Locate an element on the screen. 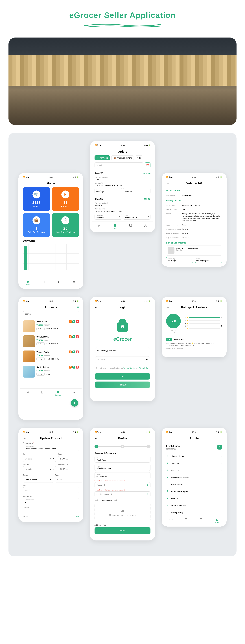 The image size is (245, 644). filter-icon: ▽ is located at coordinates (78, 308).